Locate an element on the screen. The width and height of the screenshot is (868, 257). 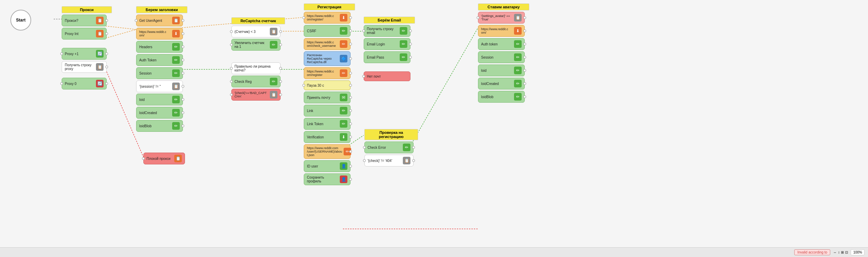
proxy-0-lconnector is located at coordinates (62, 84).